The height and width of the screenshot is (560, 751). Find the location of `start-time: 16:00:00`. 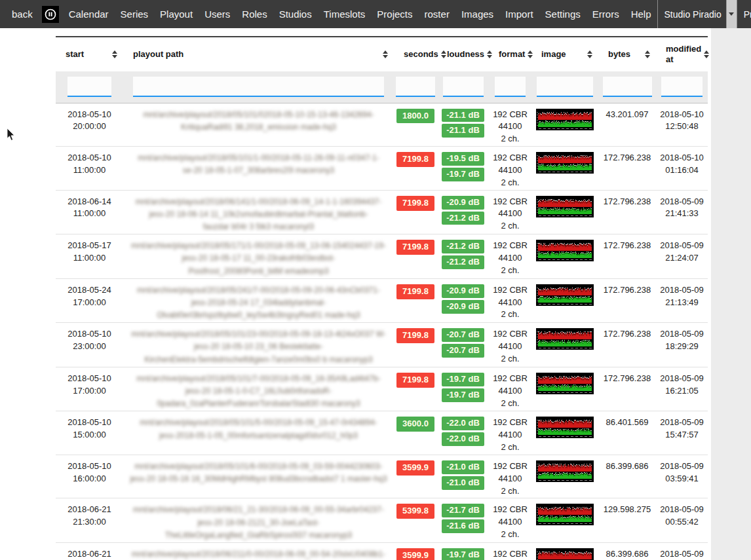

start-time: 16:00:00 is located at coordinates (89, 479).